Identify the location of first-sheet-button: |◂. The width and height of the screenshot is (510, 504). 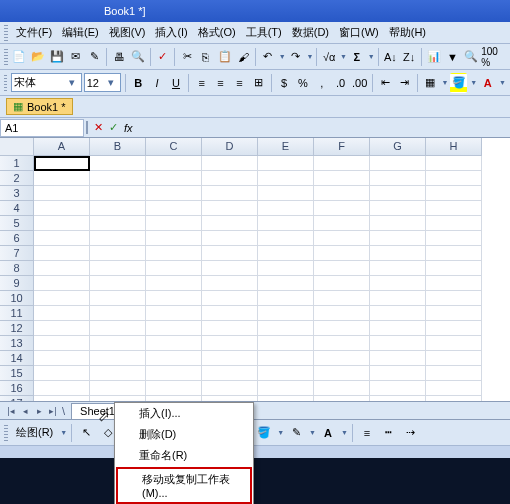
(11, 411).